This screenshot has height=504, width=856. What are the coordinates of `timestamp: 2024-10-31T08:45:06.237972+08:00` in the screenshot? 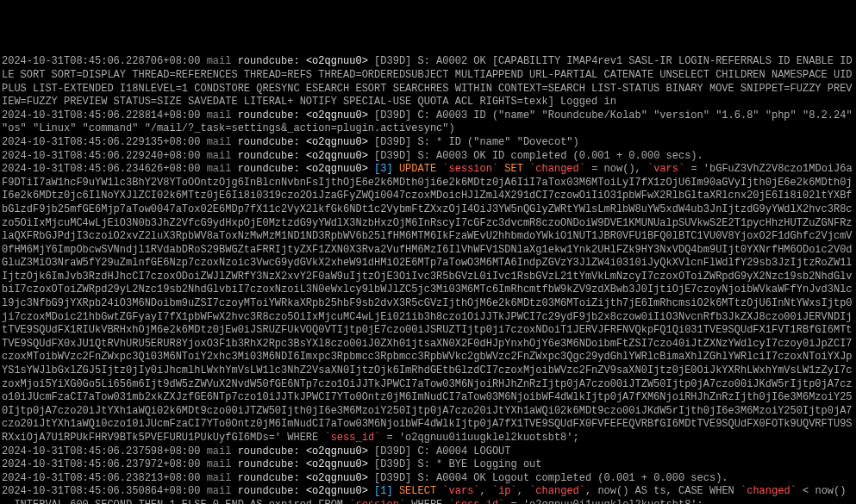 It's located at (101, 464).